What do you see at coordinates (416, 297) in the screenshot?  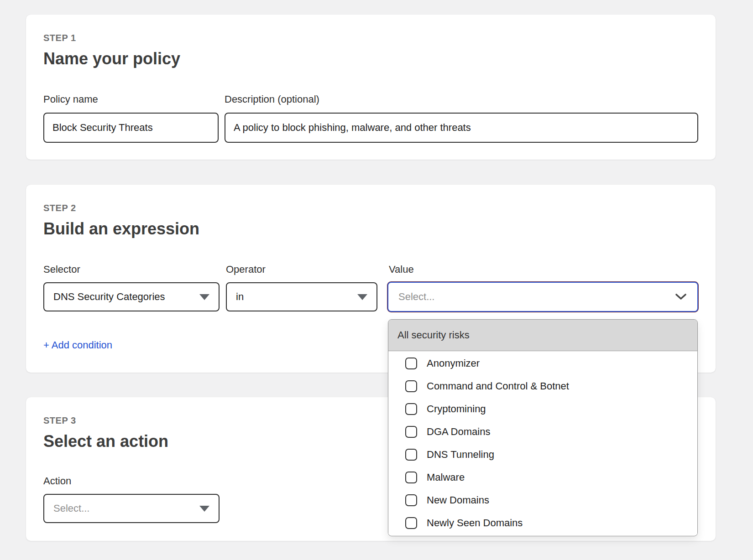 I see `value-placeholder: Select...` at bounding box center [416, 297].